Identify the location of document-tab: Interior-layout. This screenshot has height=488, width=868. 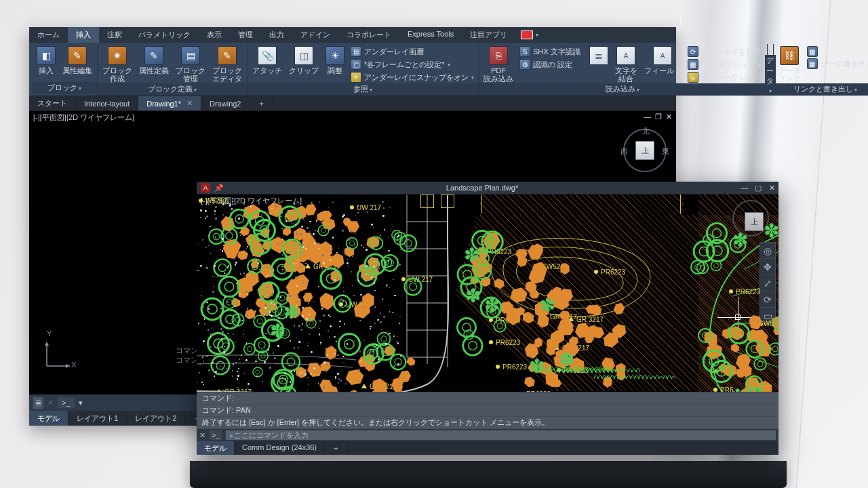
(107, 103).